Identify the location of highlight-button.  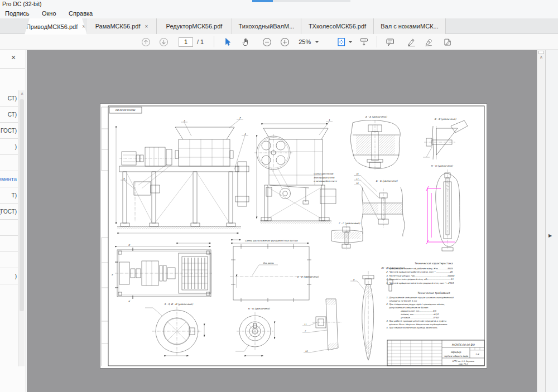
(411, 42).